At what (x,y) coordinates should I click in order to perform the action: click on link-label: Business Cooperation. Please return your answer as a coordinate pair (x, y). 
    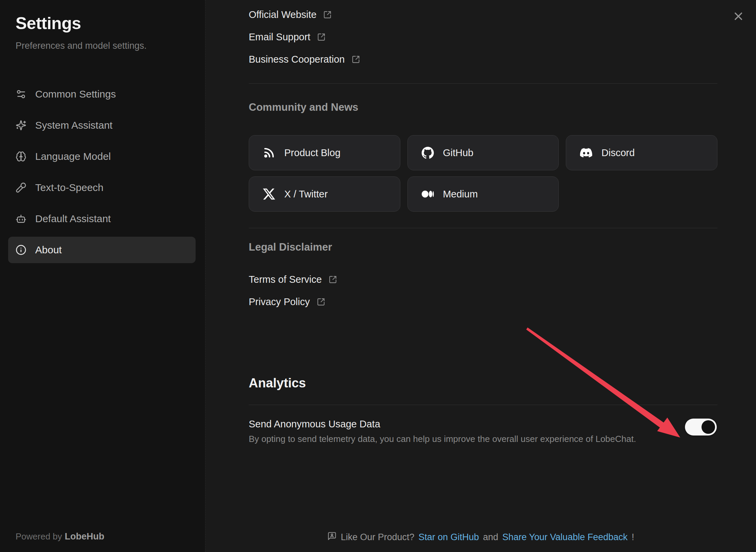
    Looking at the image, I should click on (297, 60).